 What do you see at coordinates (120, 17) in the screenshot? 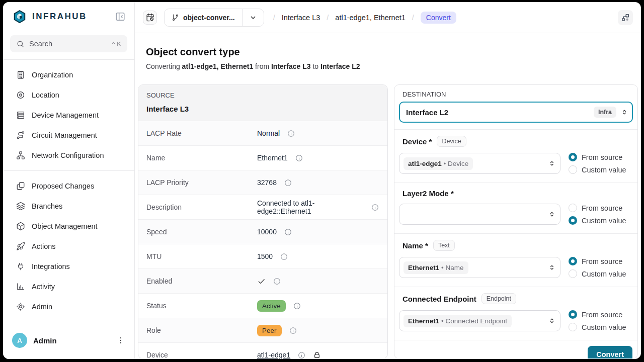
I see `sidebar-collapse-icon` at bounding box center [120, 17].